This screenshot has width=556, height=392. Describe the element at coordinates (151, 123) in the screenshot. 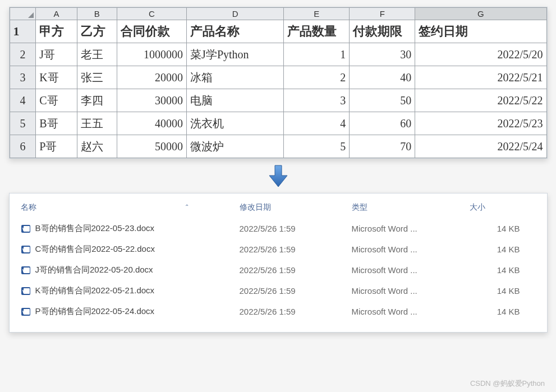

I see `cell-C5: 40000` at that location.